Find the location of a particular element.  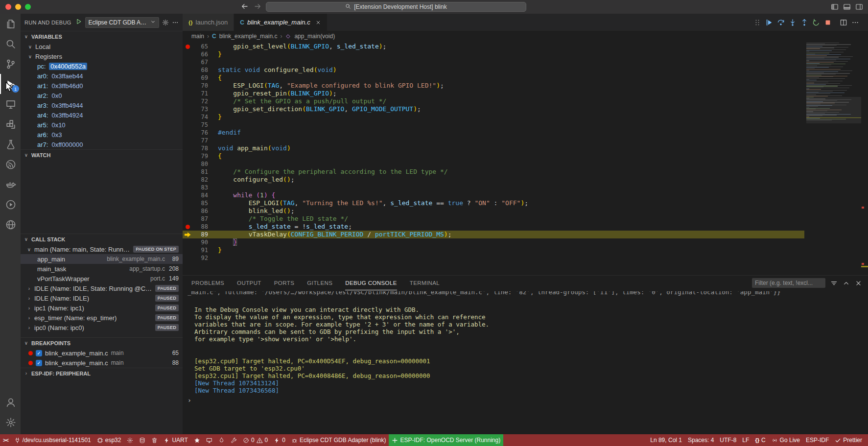

status-indentation: Spaces: 4 is located at coordinates (701, 440).